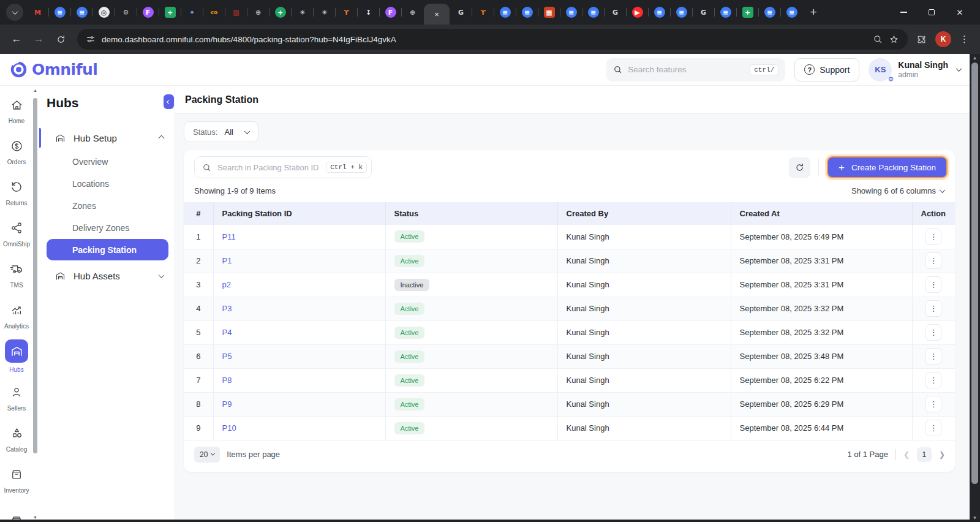 This screenshot has width=980, height=522. I want to click on rail-item-home: Home, so click(17, 110).